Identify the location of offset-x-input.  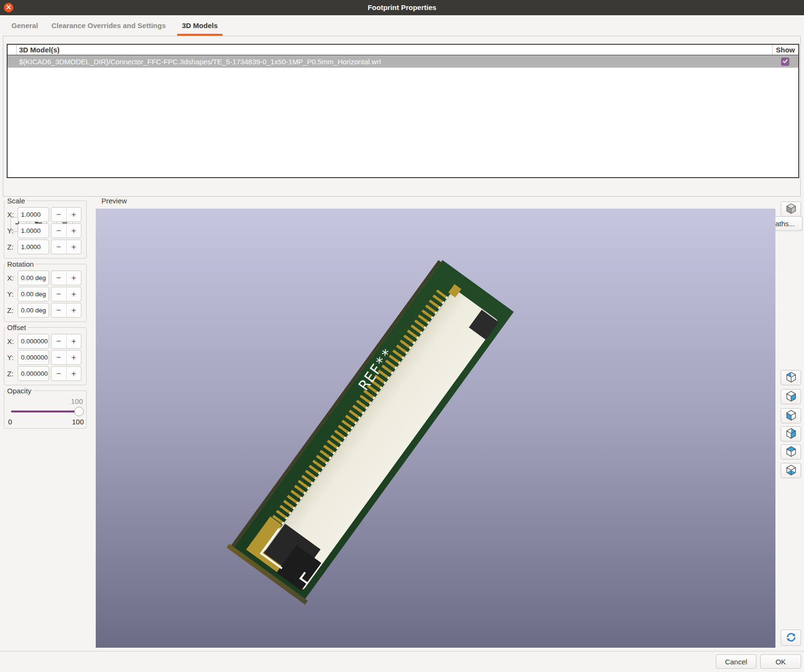
(33, 341).